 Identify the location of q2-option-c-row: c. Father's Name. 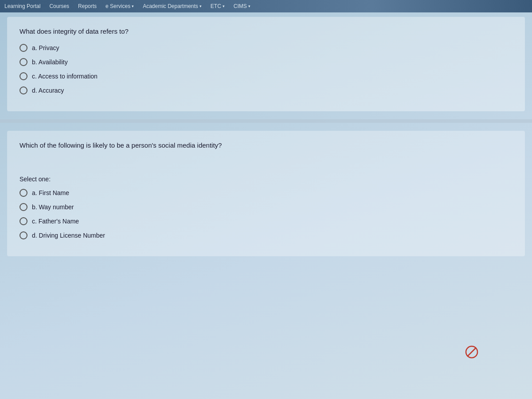
(266, 221).